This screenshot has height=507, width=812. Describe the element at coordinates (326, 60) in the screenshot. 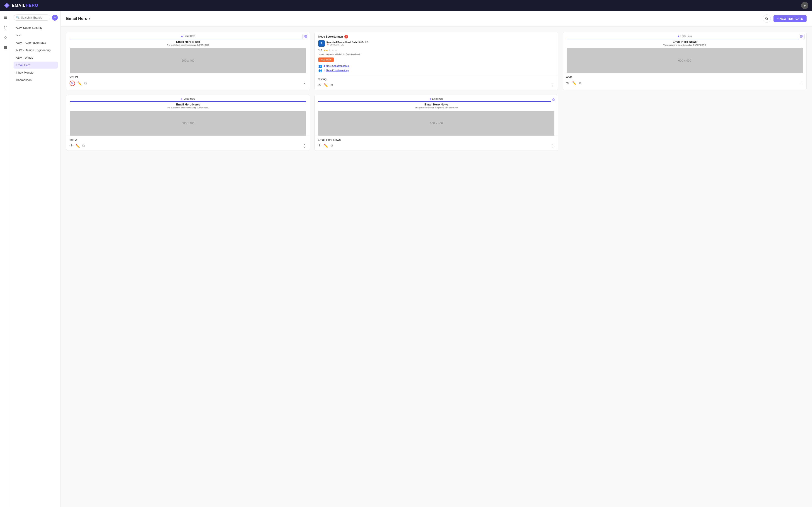

I see `review-cta-button: Jetzt lesen` at that location.